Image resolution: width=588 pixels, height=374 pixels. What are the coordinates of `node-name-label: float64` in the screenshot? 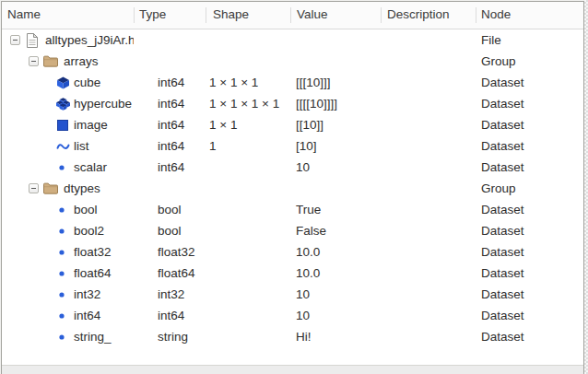 It's located at (92, 273).